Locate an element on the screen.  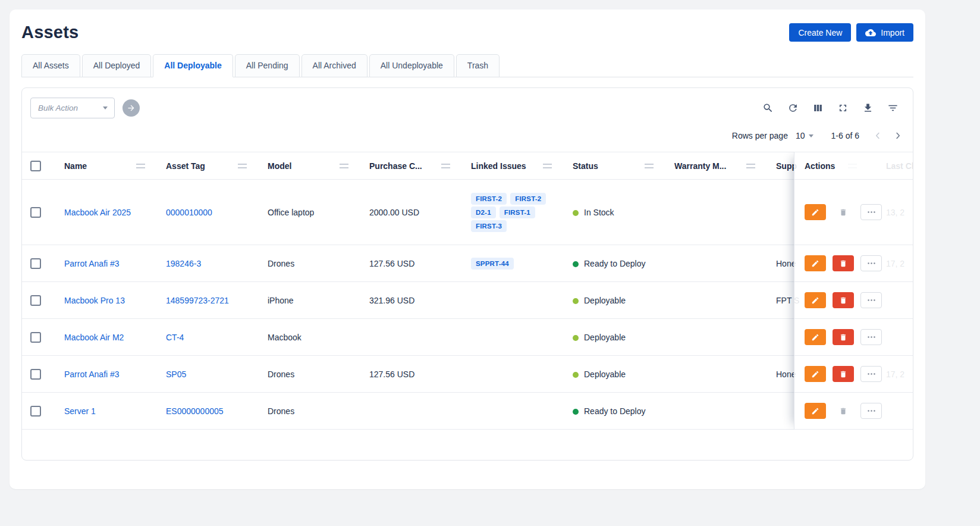
tab-all-deployable: All Deployable is located at coordinates (193, 65).